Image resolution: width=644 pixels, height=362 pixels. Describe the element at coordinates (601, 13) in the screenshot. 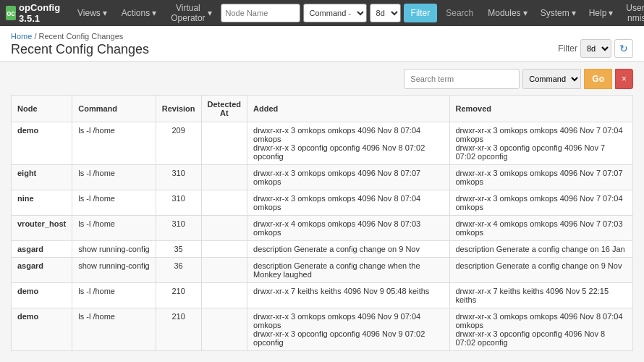

I see `help-menu: Help ▾` at that location.